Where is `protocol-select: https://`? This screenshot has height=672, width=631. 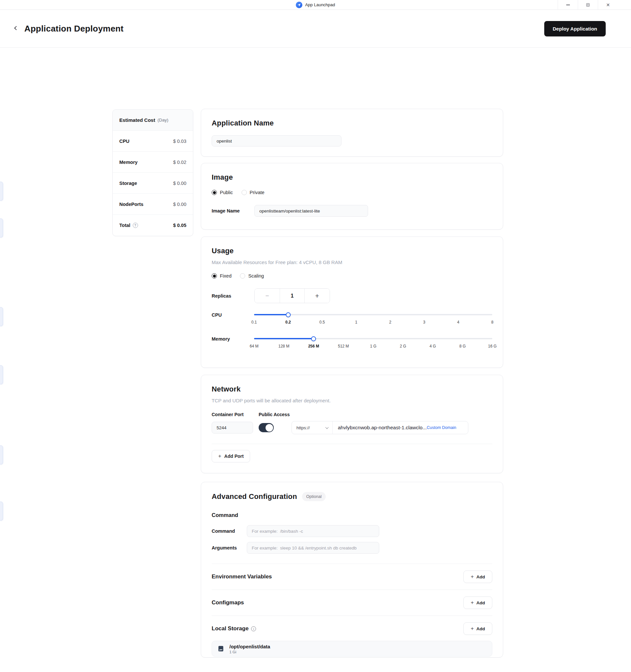 protocol-select: https:// is located at coordinates (312, 428).